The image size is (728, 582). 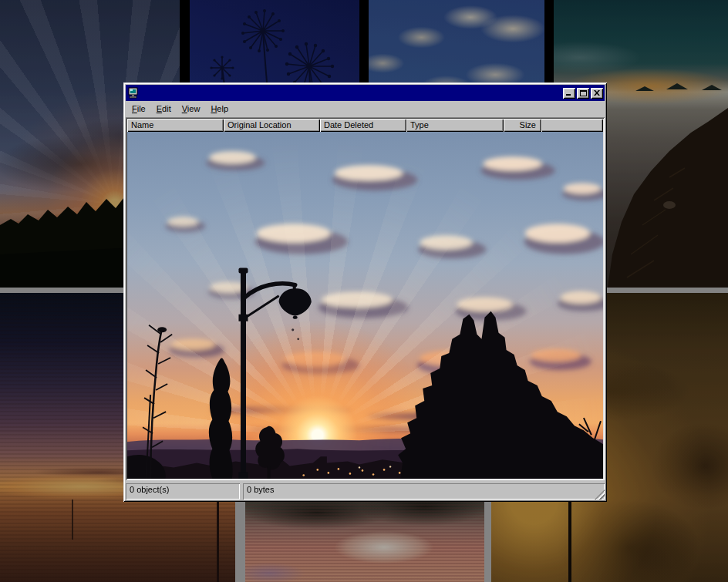 What do you see at coordinates (583, 93) in the screenshot?
I see `maximize-icon` at bounding box center [583, 93].